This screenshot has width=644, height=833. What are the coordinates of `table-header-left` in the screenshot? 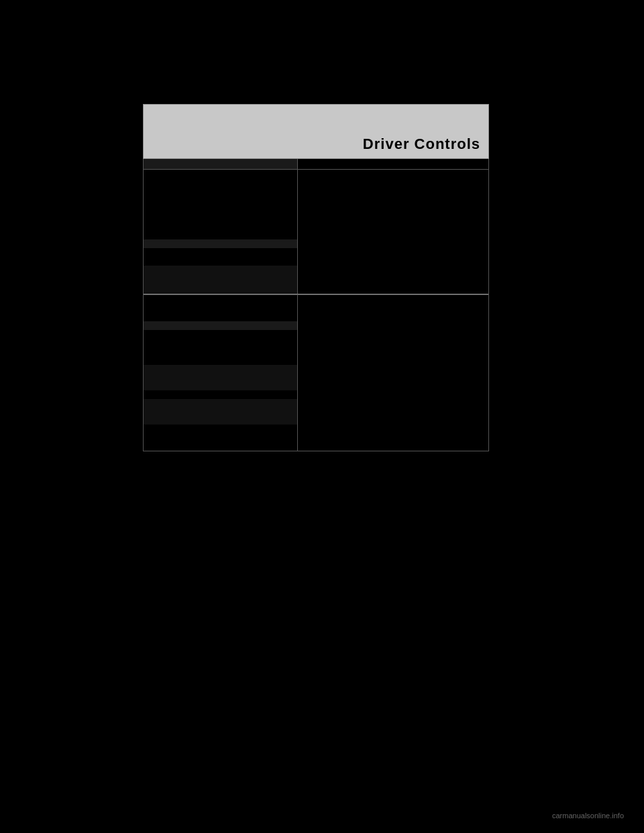 It's located at (221, 164).